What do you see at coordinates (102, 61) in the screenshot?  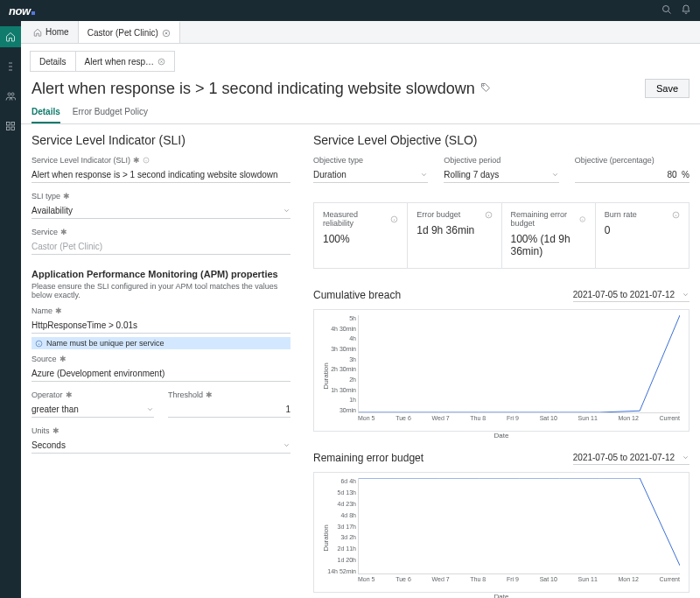 I see `record-tabs: Details Alert when resp…` at bounding box center [102, 61].